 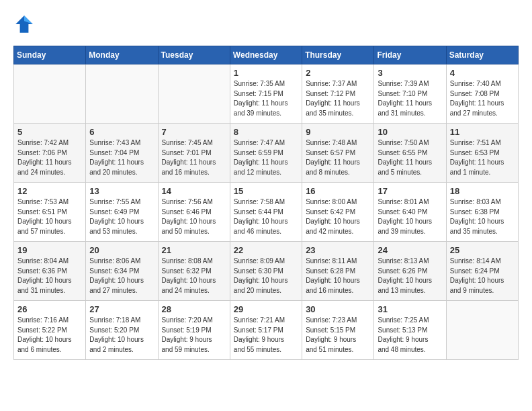 I want to click on day-info: Sunrise: 8:14 AM Sunset: 6:24 PM Dayligh…, so click(x=482, y=276).